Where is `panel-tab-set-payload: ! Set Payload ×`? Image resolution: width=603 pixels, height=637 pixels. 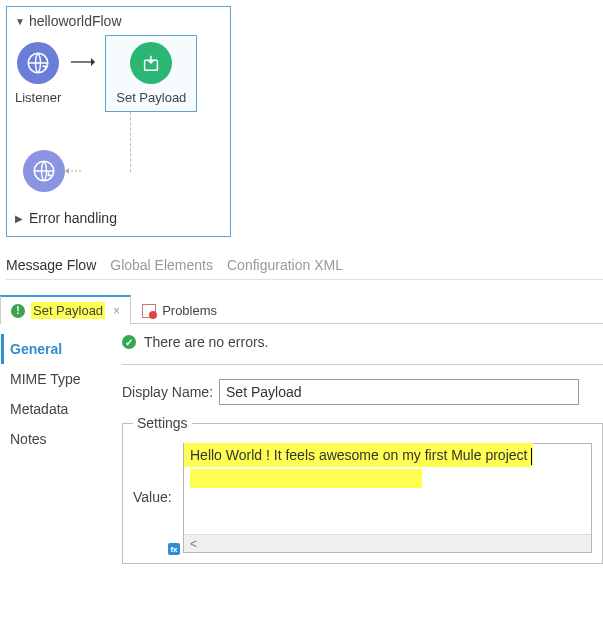 panel-tab-set-payload: ! Set Payload × is located at coordinates (66, 310).